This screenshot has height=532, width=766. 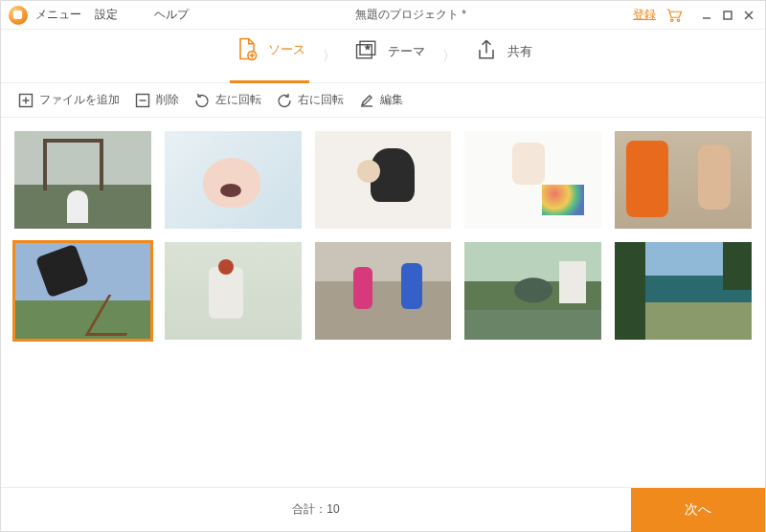 What do you see at coordinates (674, 15) in the screenshot?
I see `cart-icon` at bounding box center [674, 15].